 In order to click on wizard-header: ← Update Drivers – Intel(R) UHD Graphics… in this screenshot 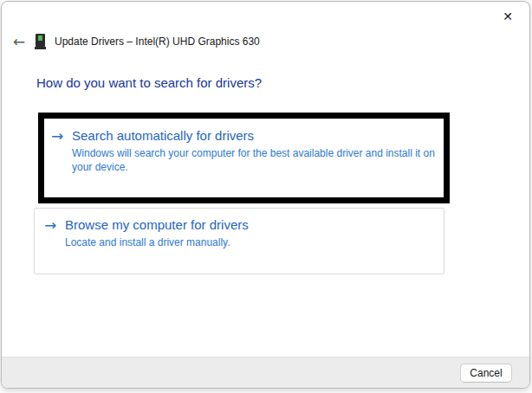, I will do `click(265, 42)`.